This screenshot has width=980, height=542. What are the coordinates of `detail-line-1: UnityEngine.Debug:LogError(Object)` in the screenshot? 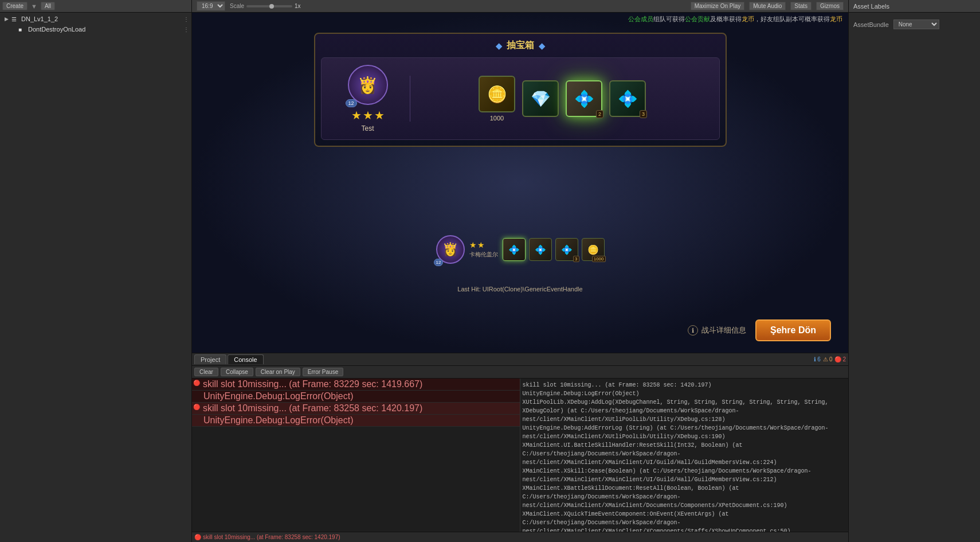 It's located at (684, 393).